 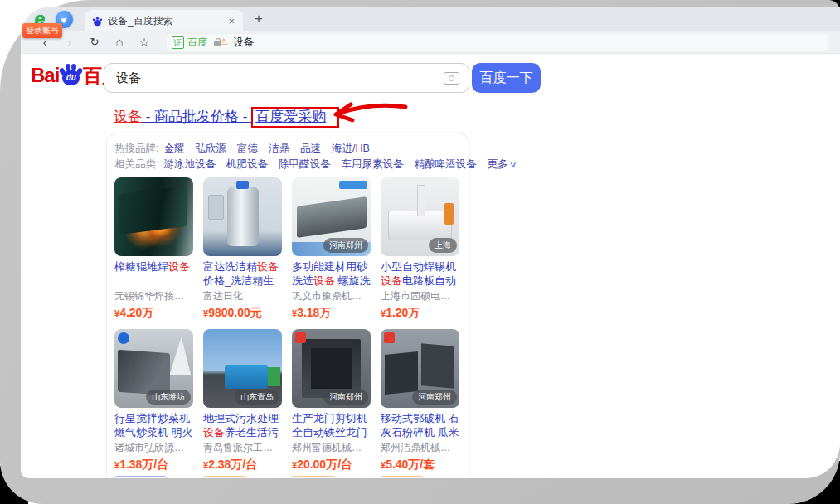 What do you see at coordinates (371, 164) in the screenshot?
I see `filter-link: 车用尿素设备` at bounding box center [371, 164].